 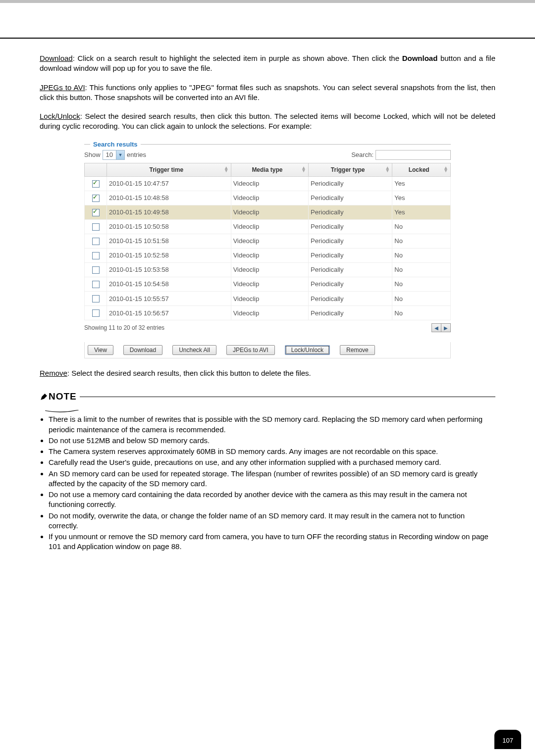 What do you see at coordinates (436, 328) in the screenshot?
I see `page-prev-button: ◀` at bounding box center [436, 328].